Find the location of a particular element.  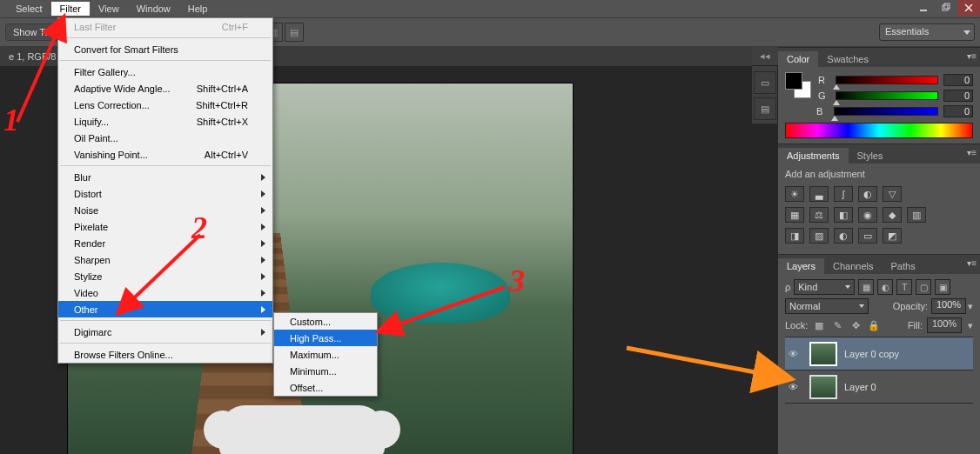

filter-gallery: Filter Gallery... is located at coordinates (165, 71).